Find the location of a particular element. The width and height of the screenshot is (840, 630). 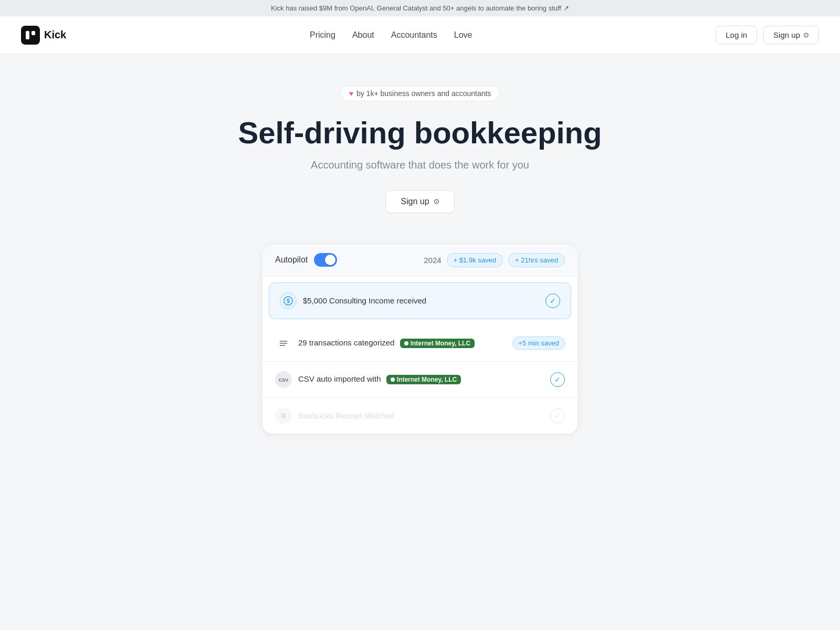

list-item: $ $5,000 Consulting Income received ✓ is located at coordinates (420, 301).